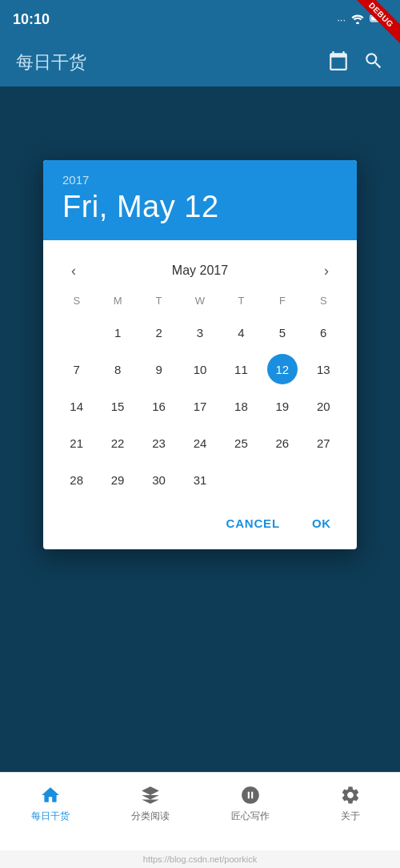 The width and height of the screenshot is (400, 868). Describe the element at coordinates (51, 62) in the screenshot. I see `app-title: 每日干货` at that location.